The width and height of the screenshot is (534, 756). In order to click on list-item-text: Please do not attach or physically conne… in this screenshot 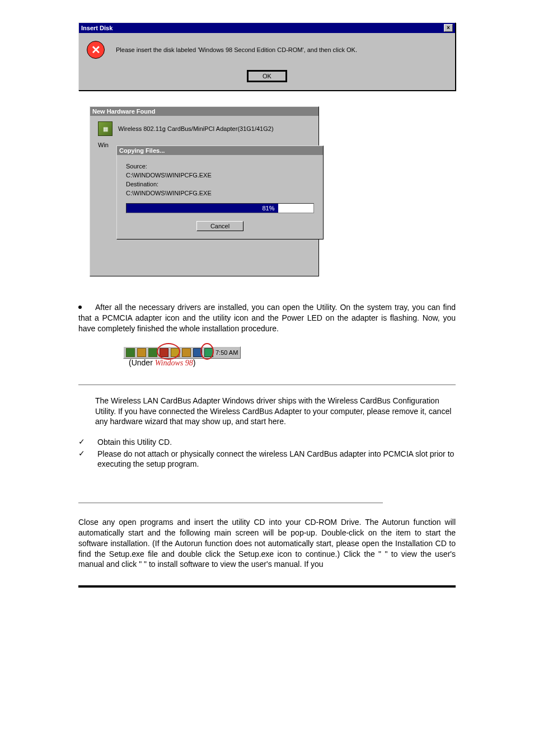, I will do `click(277, 459)`.